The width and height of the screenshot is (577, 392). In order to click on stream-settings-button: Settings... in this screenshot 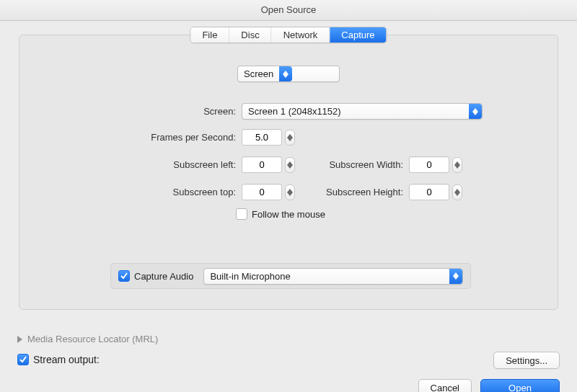, I will do `click(527, 360)`.